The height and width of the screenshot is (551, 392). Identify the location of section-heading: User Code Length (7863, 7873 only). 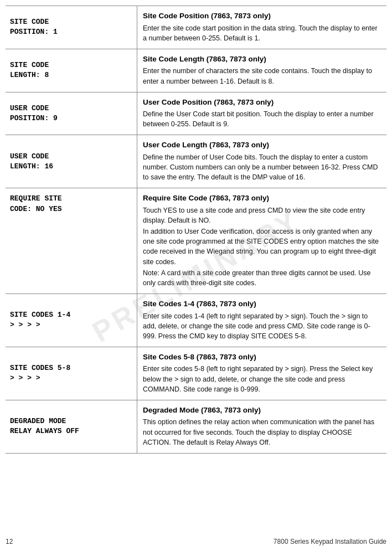
(262, 145).